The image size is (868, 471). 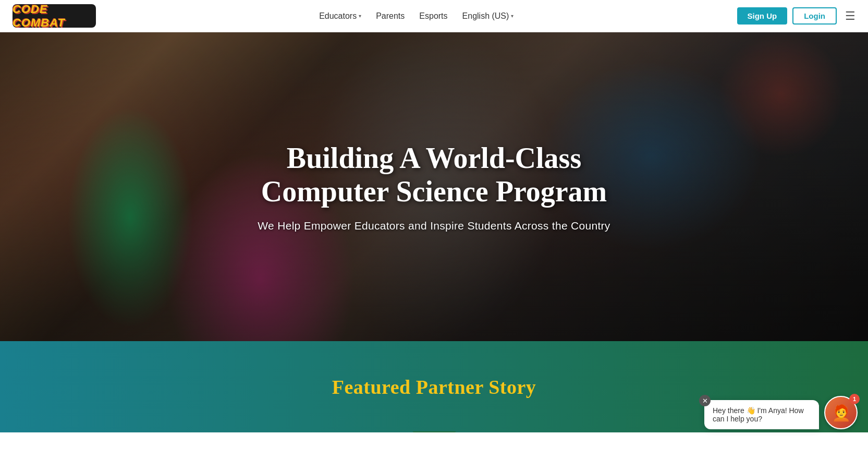 I want to click on featured-title: Featured Partner Story, so click(x=434, y=387).